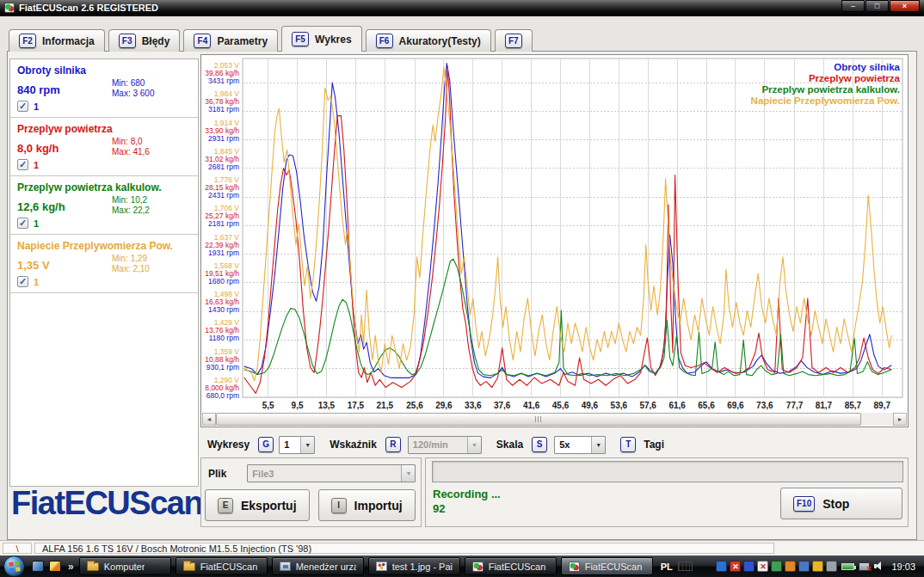 The width and height of the screenshot is (924, 577). What do you see at coordinates (257, 506) in the screenshot?
I see `eksportuj-button: E Eksportuj` at bounding box center [257, 506].